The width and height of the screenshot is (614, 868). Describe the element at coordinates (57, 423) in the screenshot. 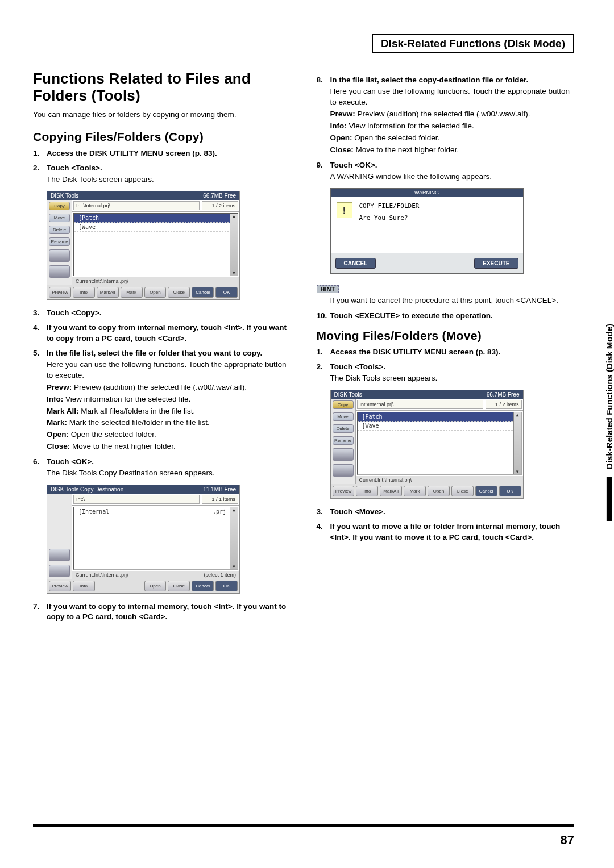

I see `def-mark: Mark:` at that location.